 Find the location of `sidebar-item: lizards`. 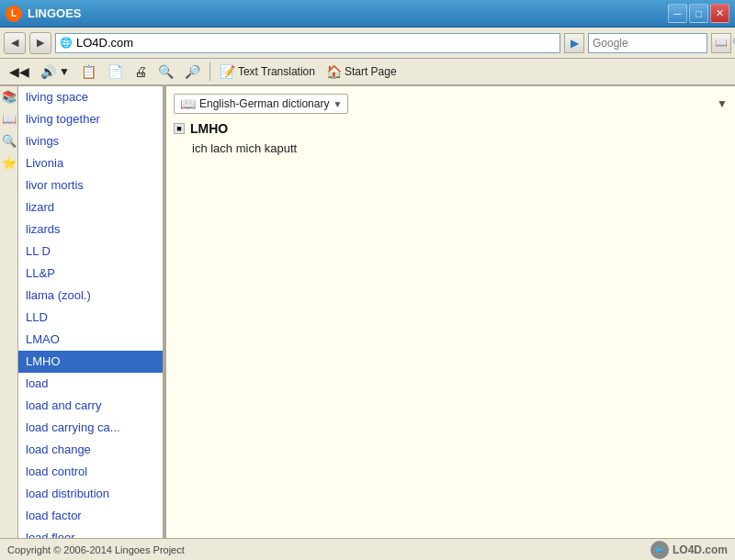

sidebar-item: lizards is located at coordinates (90, 230).